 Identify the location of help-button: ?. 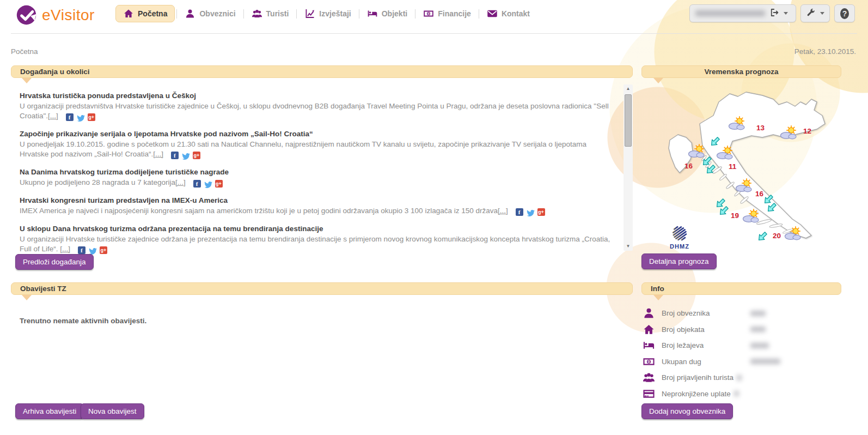
(845, 13).